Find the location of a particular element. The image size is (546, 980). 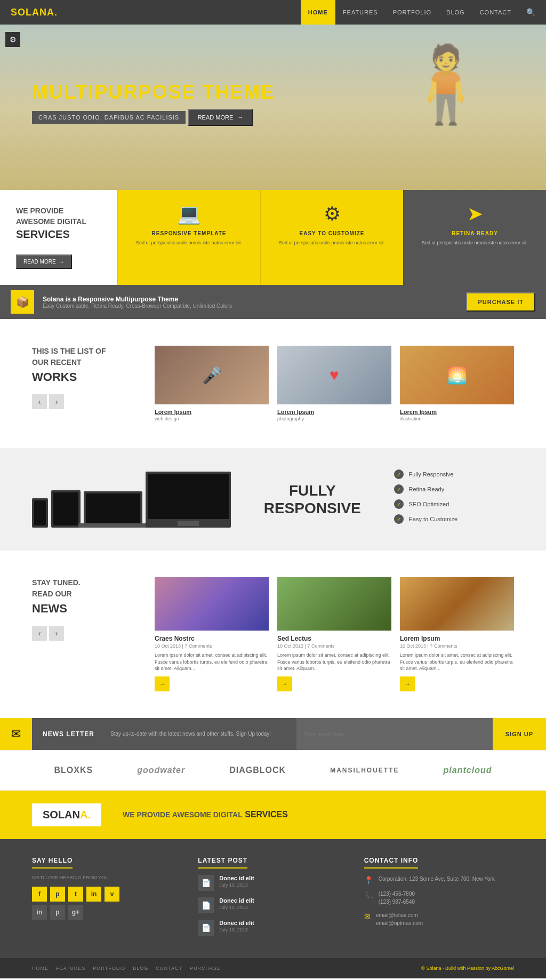

footer-logo: SOLANA. is located at coordinates (67, 815).